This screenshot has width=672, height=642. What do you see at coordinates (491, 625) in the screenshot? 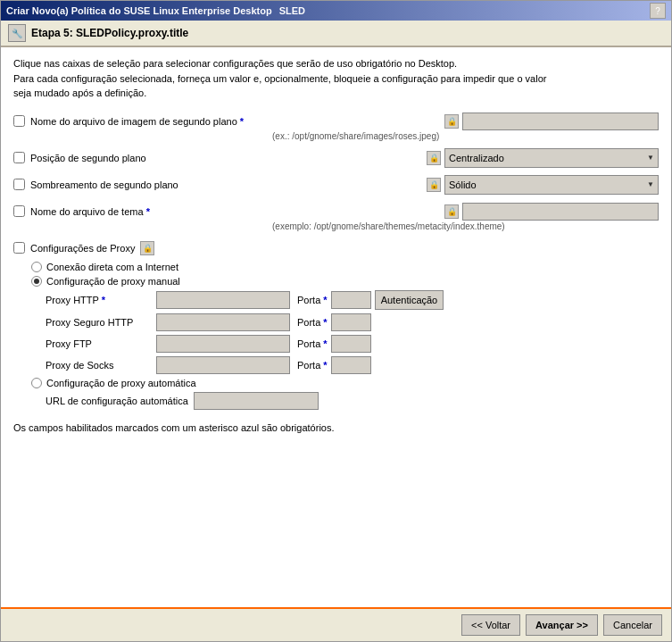
I see `back-button: << Voltar` at bounding box center [491, 625].